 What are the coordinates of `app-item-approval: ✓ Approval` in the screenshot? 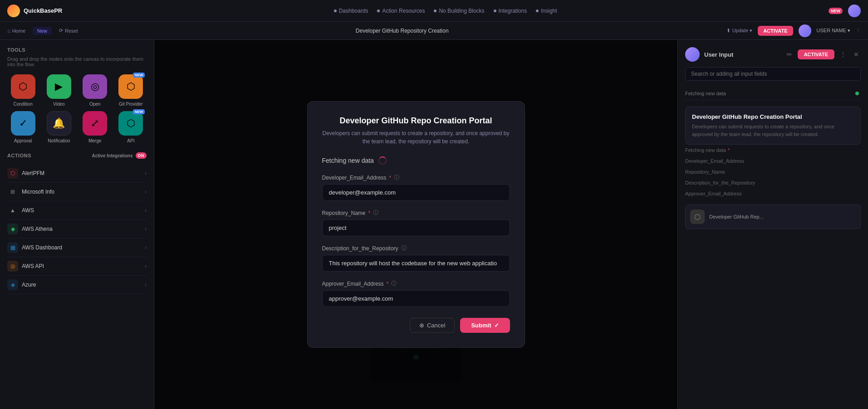 It's located at (23, 127).